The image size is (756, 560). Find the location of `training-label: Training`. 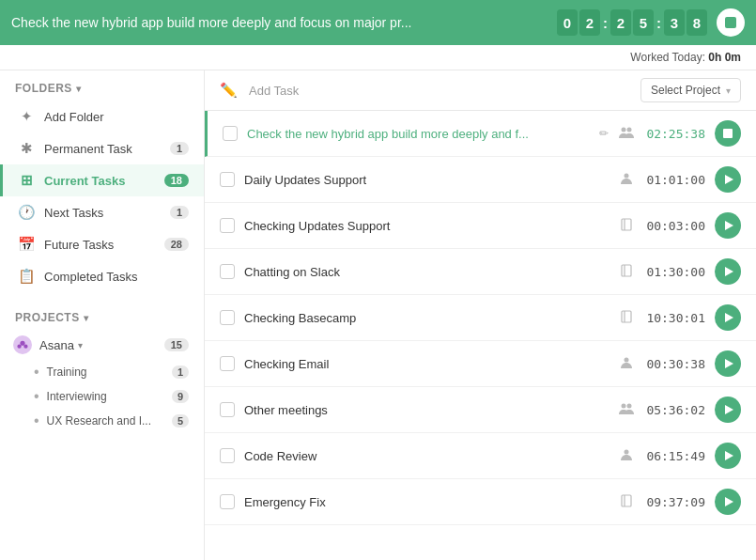

training-label: Training is located at coordinates (109, 372).